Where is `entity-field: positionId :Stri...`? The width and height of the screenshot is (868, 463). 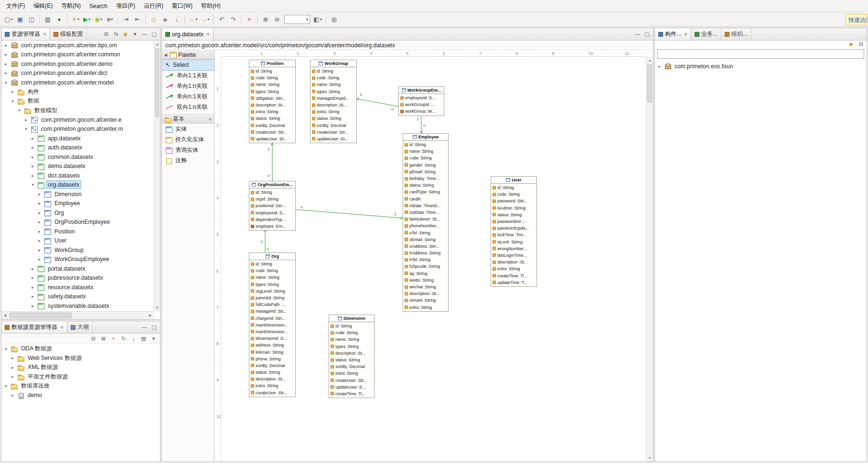
entity-field: positionId :Stri... is located at coordinates (272, 206).